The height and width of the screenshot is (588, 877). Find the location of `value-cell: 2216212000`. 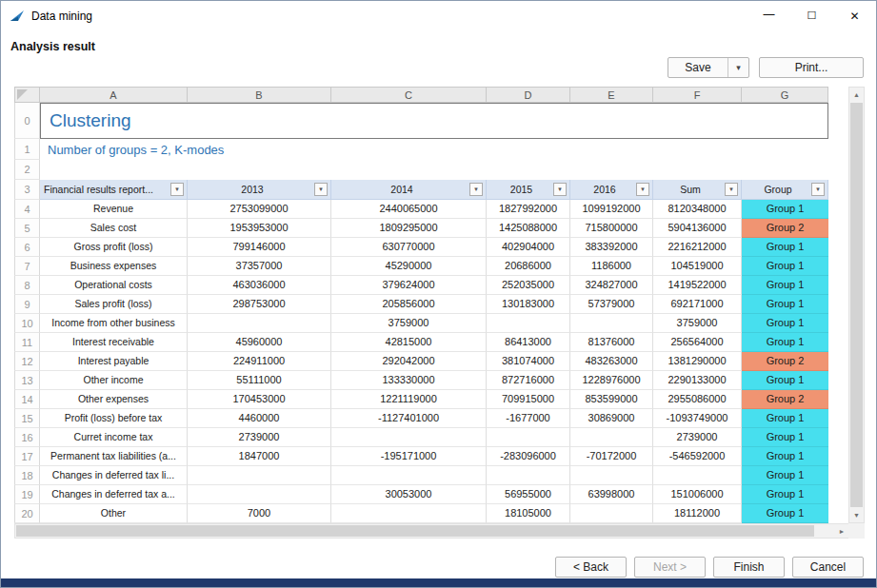

value-cell: 2216212000 is located at coordinates (697, 247).